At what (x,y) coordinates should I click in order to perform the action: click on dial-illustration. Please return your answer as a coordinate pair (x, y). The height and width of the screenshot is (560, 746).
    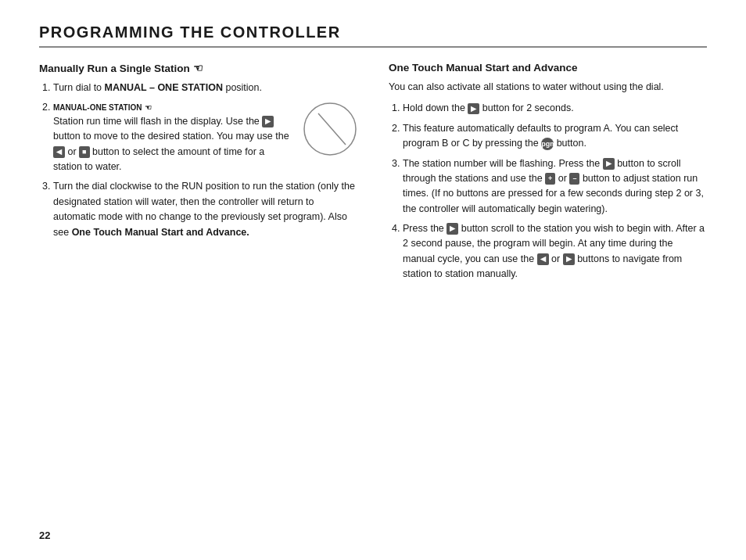
    Looking at the image, I should click on (330, 131).